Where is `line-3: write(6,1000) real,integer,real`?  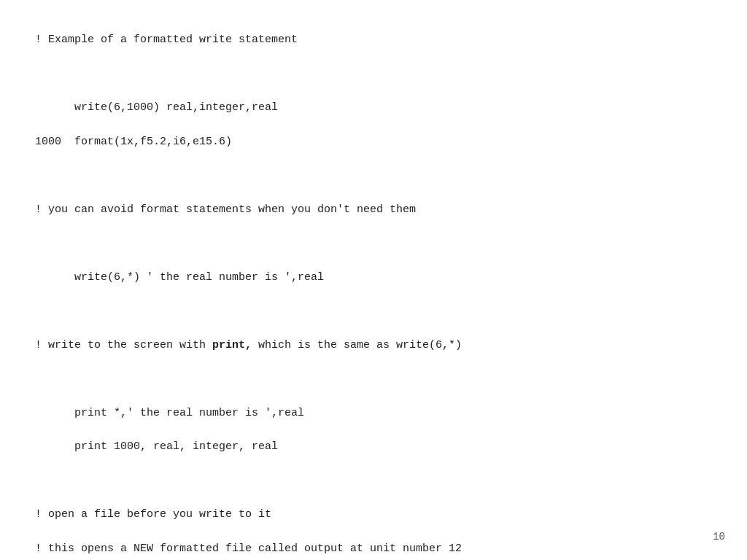
line-3: write(6,1000) real,integer,real is located at coordinates (156, 108).